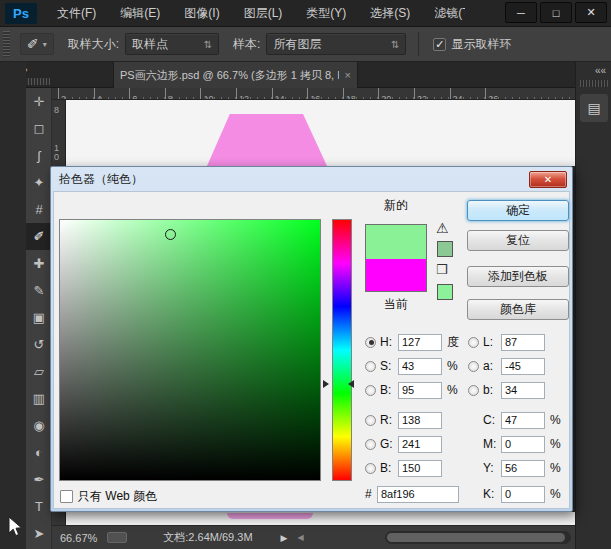 The width and height of the screenshot is (611, 549). Describe the element at coordinates (556, 12) in the screenshot. I see `maximize-button: □` at that location.